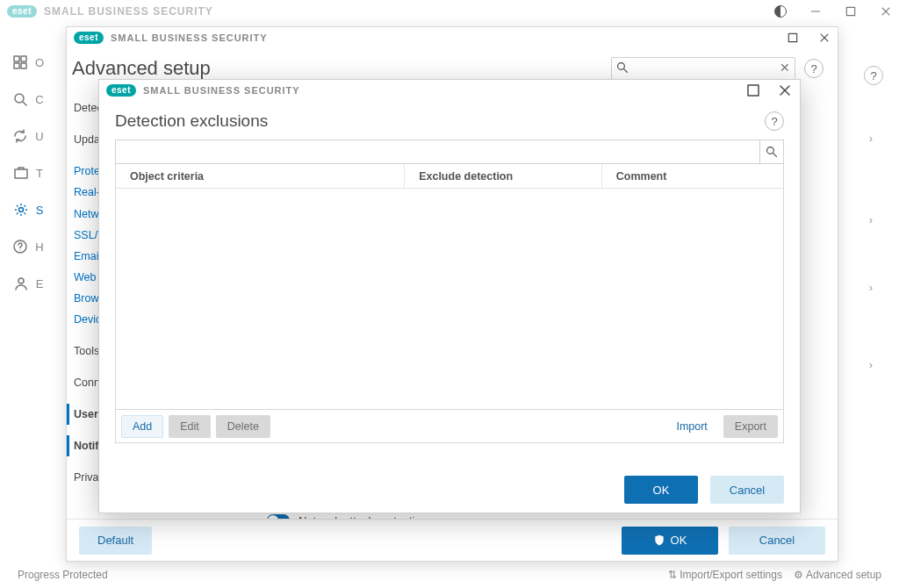  What do you see at coordinates (450, 176) in the screenshot?
I see `grid-header: Object criteria Exclude detection Commen…` at bounding box center [450, 176].